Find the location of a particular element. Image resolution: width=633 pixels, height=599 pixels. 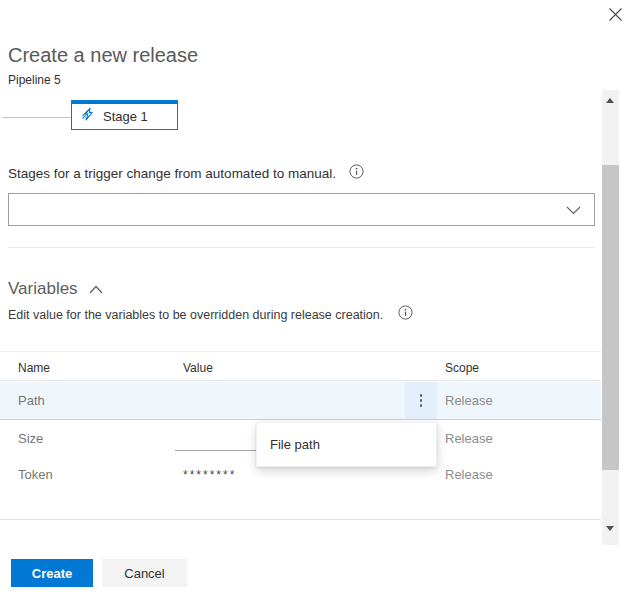

stage-label: Stage 1 is located at coordinates (126, 116).